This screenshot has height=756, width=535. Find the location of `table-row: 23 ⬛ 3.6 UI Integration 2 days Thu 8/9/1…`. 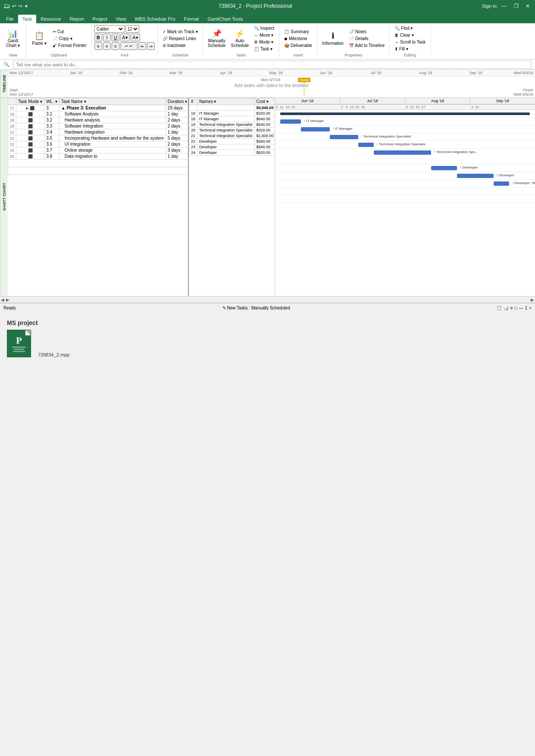

table-row: 23 ⬛ 3.6 UI Integration 2 days Thu 8/9/1… is located at coordinates (99, 144).